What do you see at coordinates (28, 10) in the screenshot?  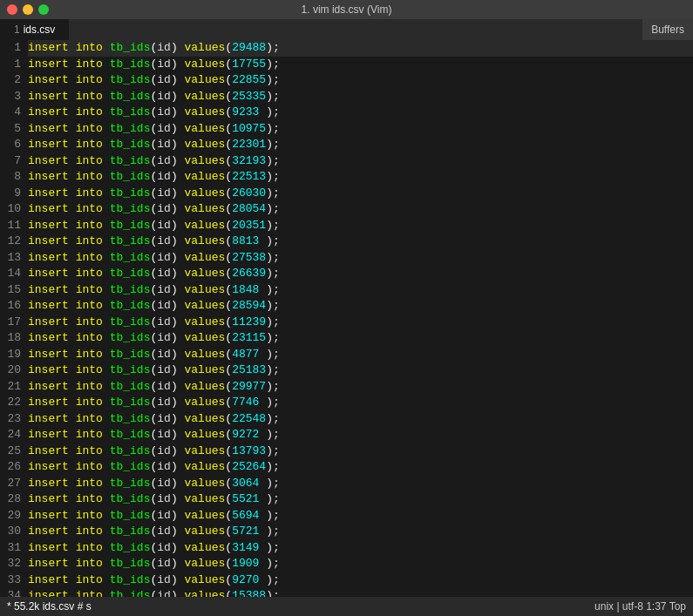 I see `window-controls` at bounding box center [28, 10].